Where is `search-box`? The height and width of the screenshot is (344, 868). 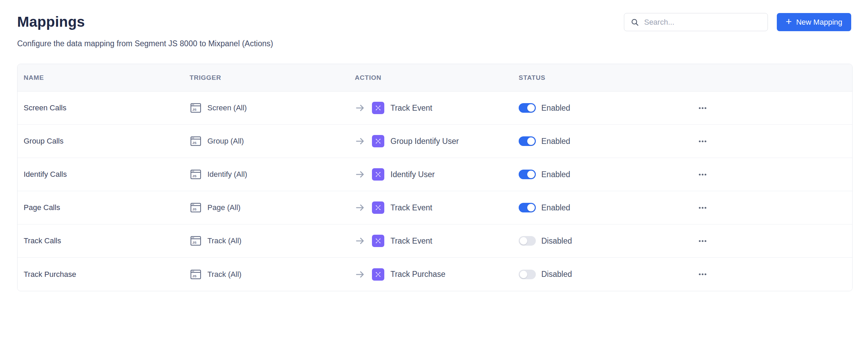 search-box is located at coordinates (696, 22).